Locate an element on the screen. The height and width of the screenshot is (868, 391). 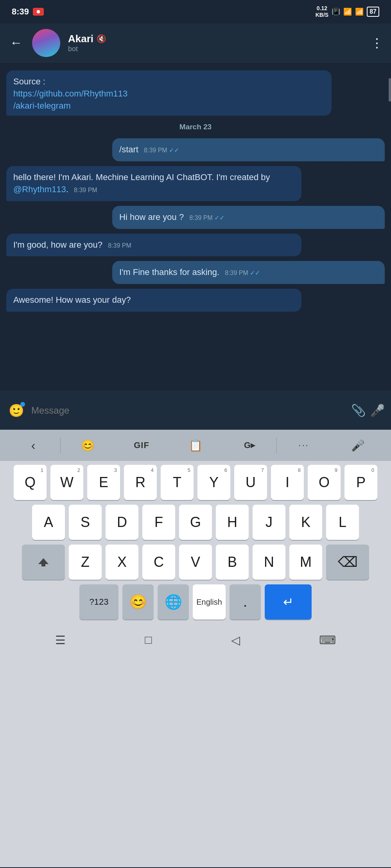
message-partial: Awesome! How was your day? is located at coordinates (154, 300).